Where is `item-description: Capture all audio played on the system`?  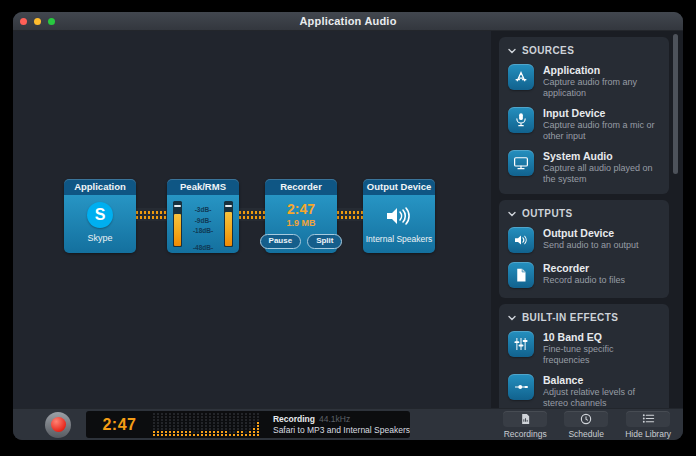
item-description: Capture all audio played on the system is located at coordinates (602, 174).